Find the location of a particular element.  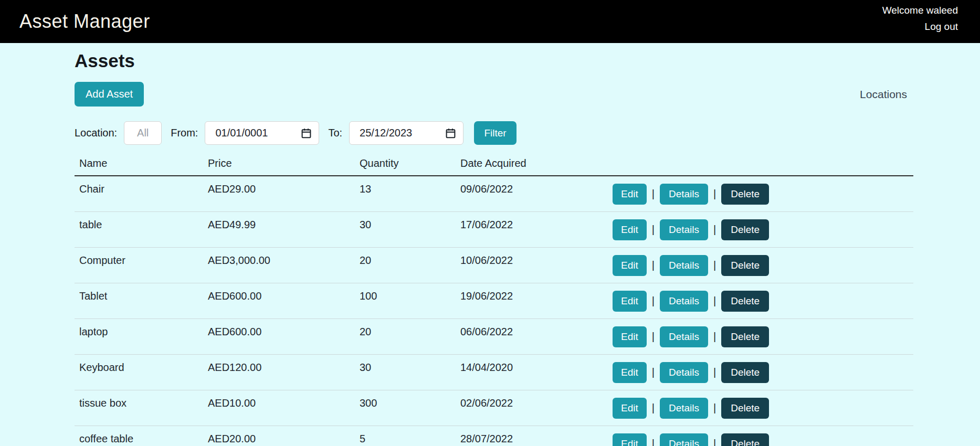

top-nav: Asset Manager Welcome waleed Log out is located at coordinates (490, 22).